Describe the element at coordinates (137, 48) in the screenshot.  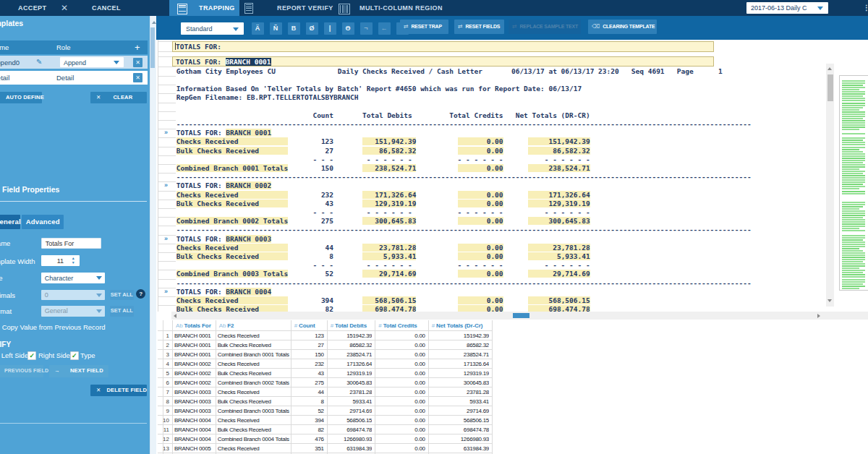
I see `add-template-button: +` at that location.